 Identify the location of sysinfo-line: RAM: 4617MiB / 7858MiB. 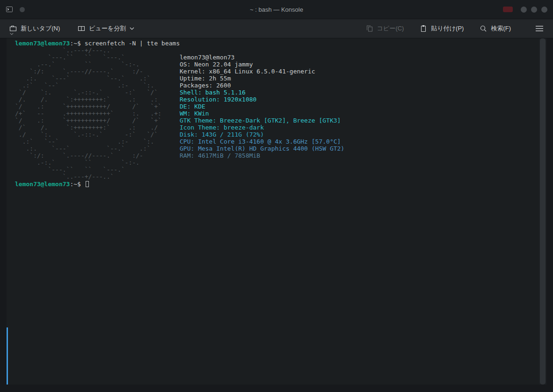
(262, 155).